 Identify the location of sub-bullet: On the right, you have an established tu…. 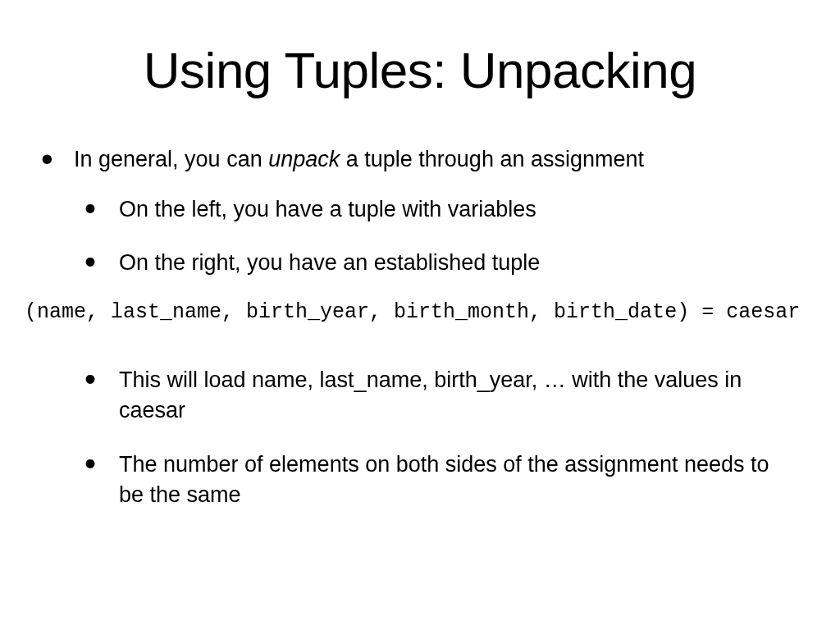
(459, 262).